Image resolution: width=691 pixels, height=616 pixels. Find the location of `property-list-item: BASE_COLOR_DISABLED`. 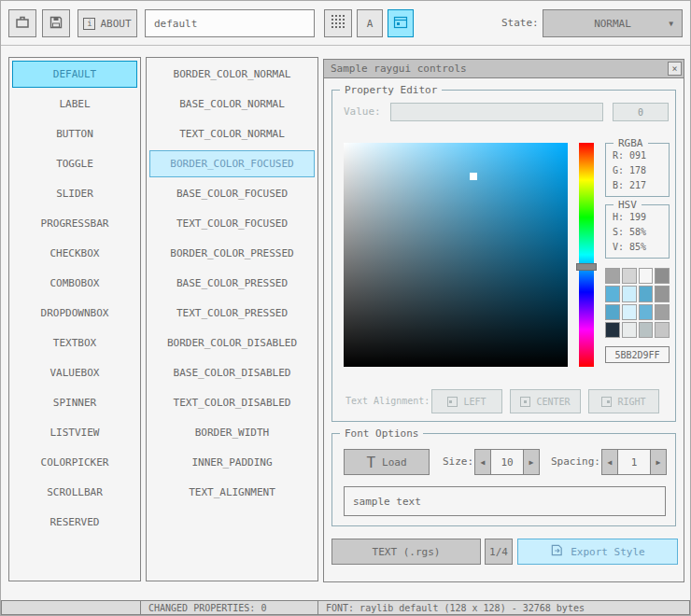

property-list-item: BASE_COLOR_DISABLED is located at coordinates (232, 373).